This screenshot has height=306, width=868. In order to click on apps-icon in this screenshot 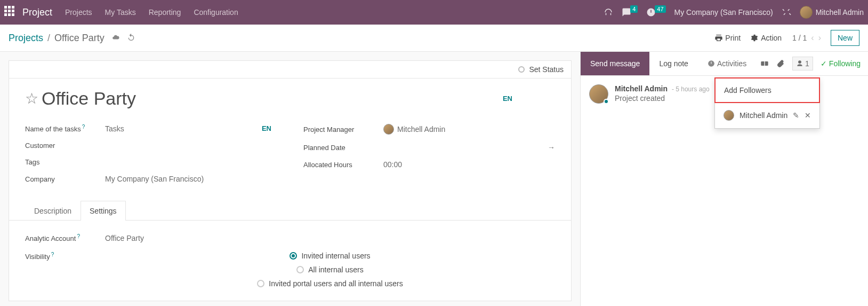, I will do `click(11, 12)`.